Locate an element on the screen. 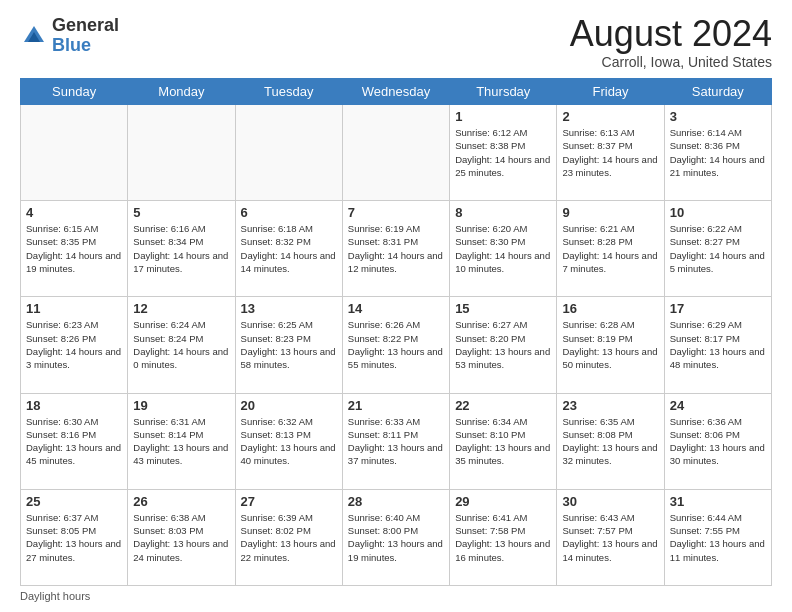 The width and height of the screenshot is (792, 612). day-info: Sunrise: 6:36 AMSunset: 8:06 PMDaylight:… is located at coordinates (718, 442).